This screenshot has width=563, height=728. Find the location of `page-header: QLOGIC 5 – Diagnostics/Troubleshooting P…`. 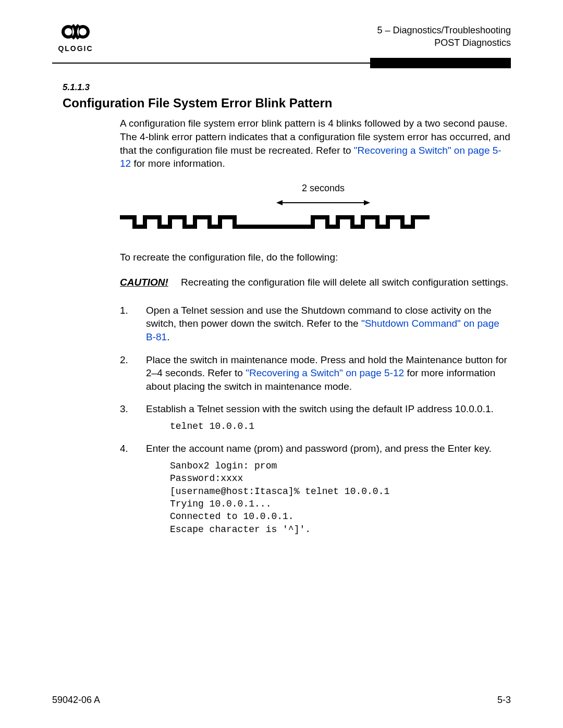

page-header: QLOGIC 5 – Diagnostics/Troubleshooting P… is located at coordinates (282, 38).